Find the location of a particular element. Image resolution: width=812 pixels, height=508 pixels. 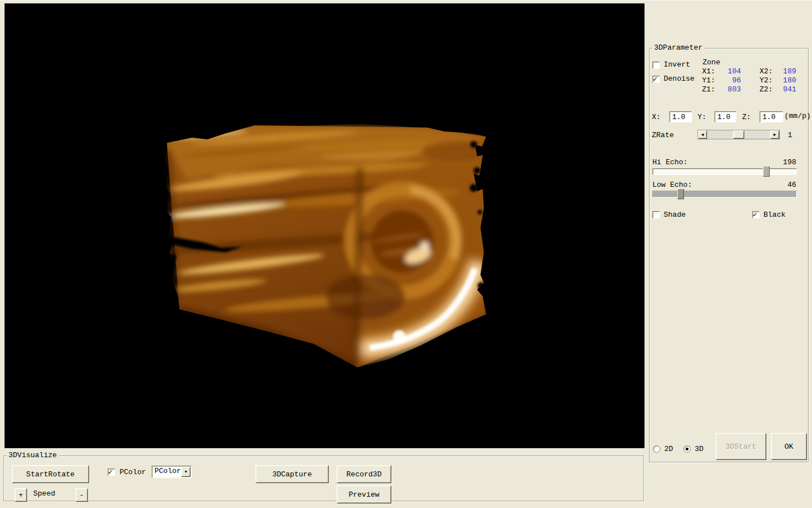

zone-x1-value: 104 is located at coordinates (731, 71).